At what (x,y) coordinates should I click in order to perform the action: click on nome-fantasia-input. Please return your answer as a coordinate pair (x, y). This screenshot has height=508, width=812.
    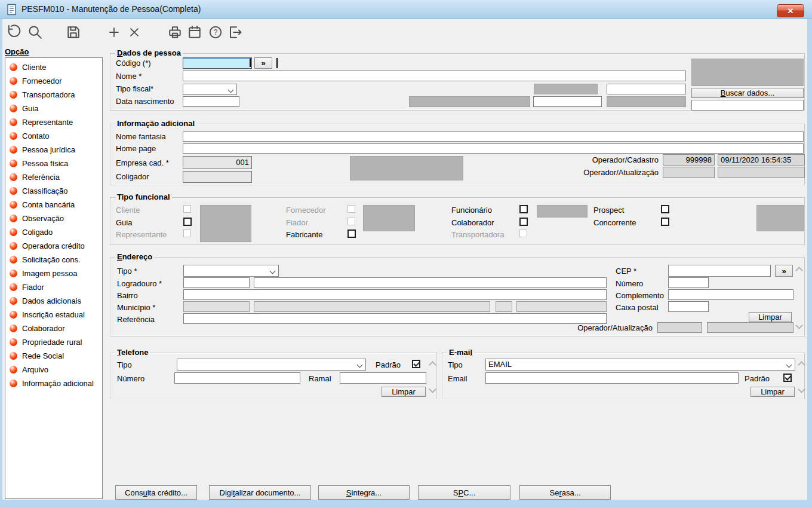
    Looking at the image, I should click on (493, 136).